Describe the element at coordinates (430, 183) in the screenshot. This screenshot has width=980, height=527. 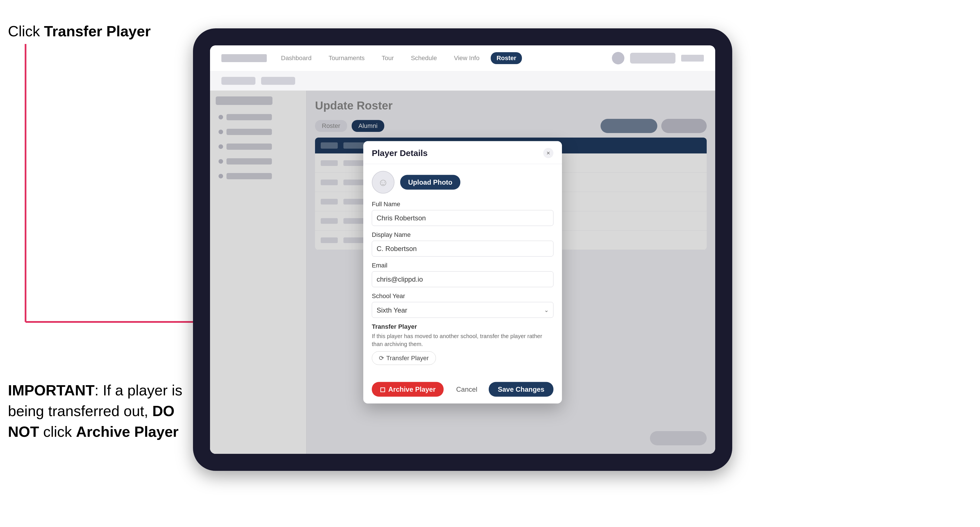
I see `upload-photo-button: Upload Photo` at that location.